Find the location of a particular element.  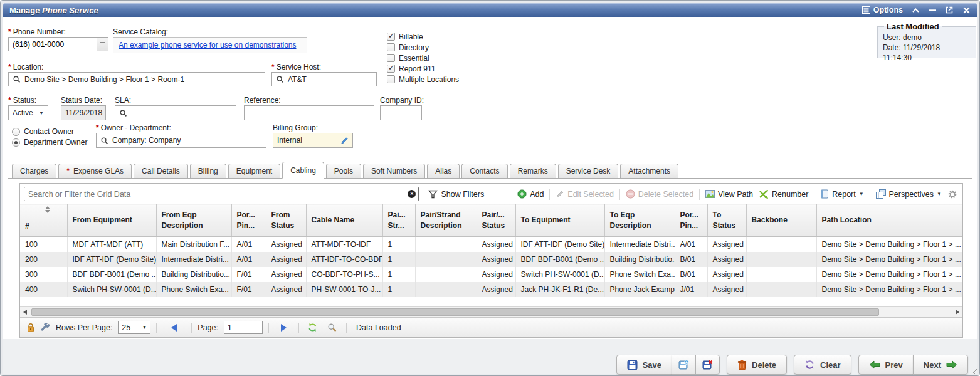

edit-selected-button: Edit Selected is located at coordinates (584, 194).